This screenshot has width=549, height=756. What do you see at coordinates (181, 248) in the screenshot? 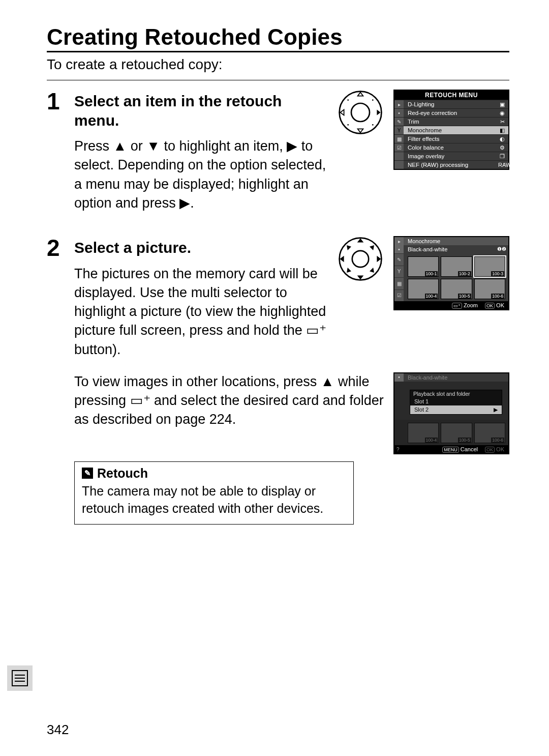
I see `step-heading: Select a picture.` at bounding box center [181, 248].